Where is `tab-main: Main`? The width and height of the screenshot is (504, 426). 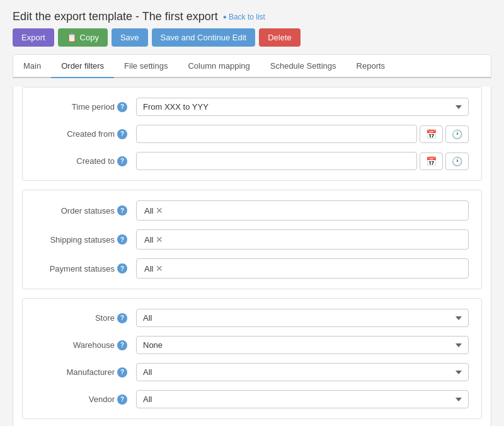
tab-main: Main is located at coordinates (32, 67).